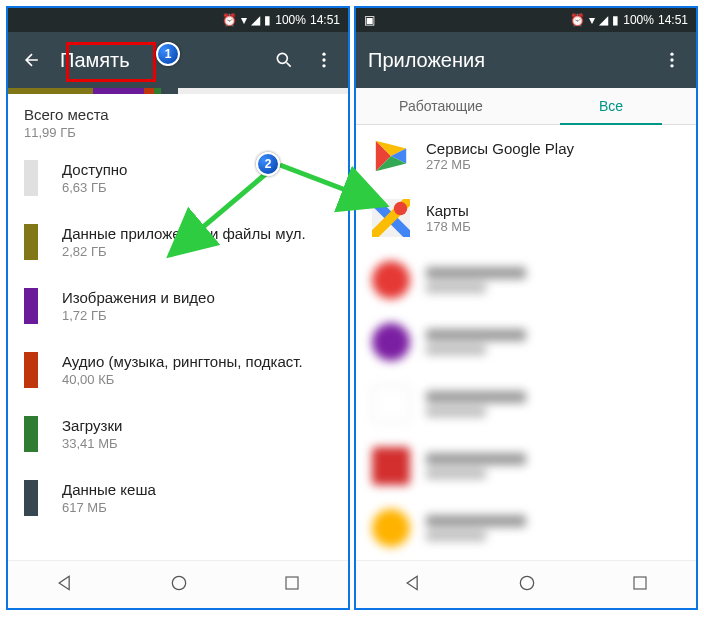 The height and width of the screenshot is (620, 704). I want to click on item-value: 6,63 ГБ, so click(197, 188).